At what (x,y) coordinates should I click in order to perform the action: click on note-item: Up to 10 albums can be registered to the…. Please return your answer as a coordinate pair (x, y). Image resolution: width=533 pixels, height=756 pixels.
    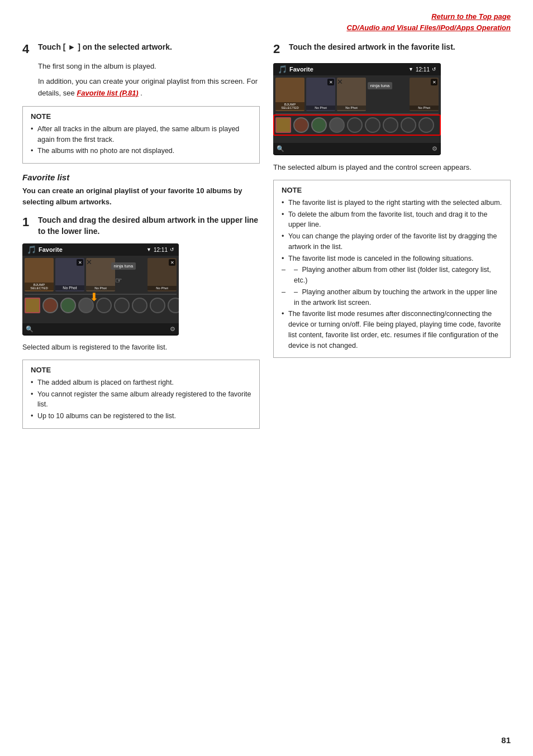
    Looking at the image, I should click on (141, 417).